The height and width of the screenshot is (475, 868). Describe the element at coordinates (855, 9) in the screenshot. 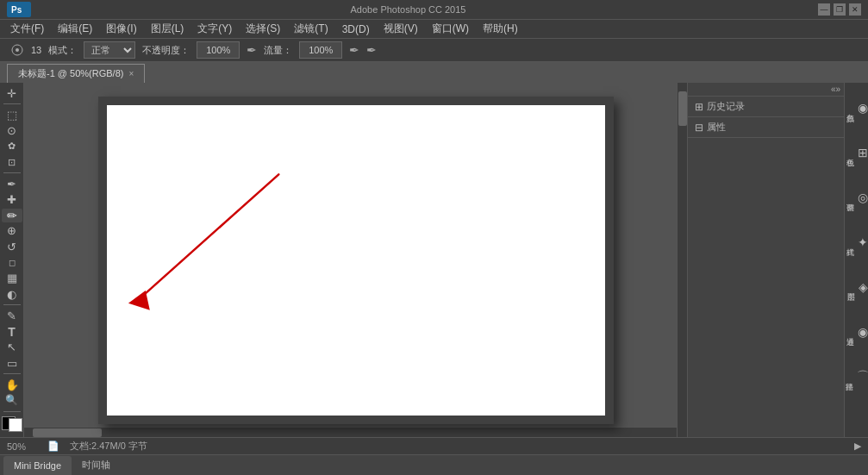

I see `close-button: ✕` at that location.